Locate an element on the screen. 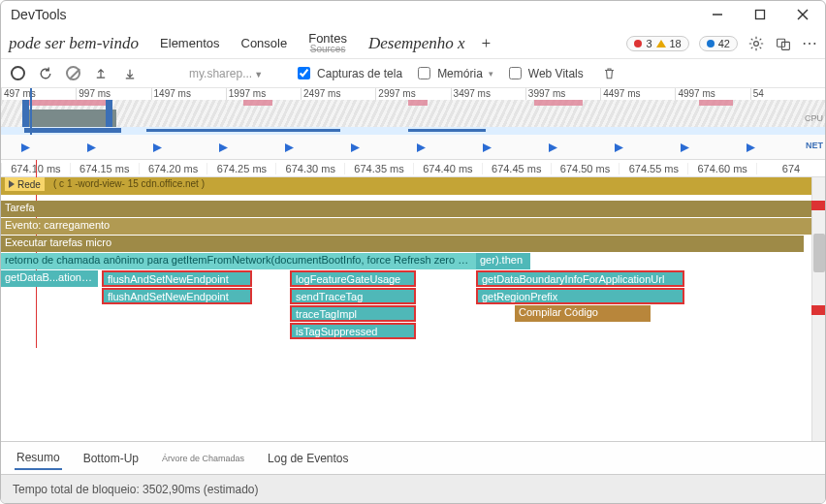 The height and width of the screenshot is (504, 826). screenshots-checkbox: Capturas de tela is located at coordinates (348, 74).